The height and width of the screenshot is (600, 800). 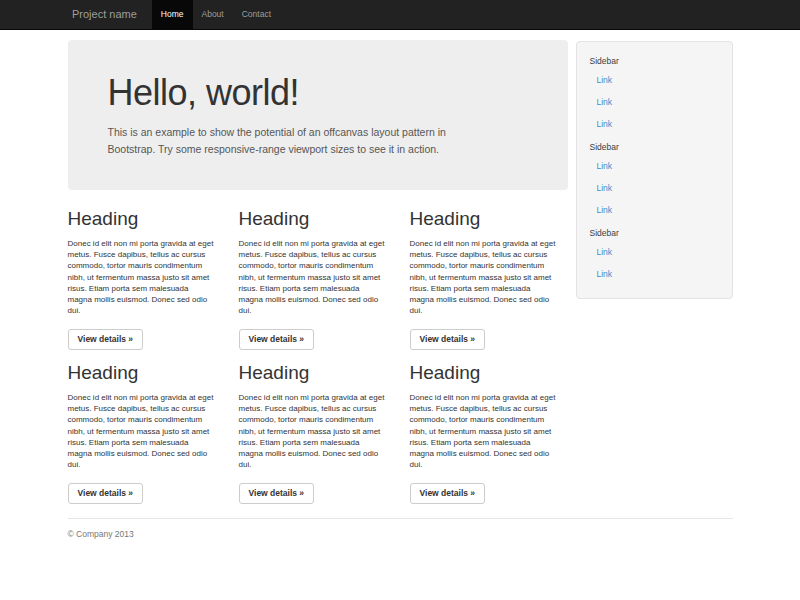 I want to click on page-title: Hello, world!, so click(x=318, y=93).